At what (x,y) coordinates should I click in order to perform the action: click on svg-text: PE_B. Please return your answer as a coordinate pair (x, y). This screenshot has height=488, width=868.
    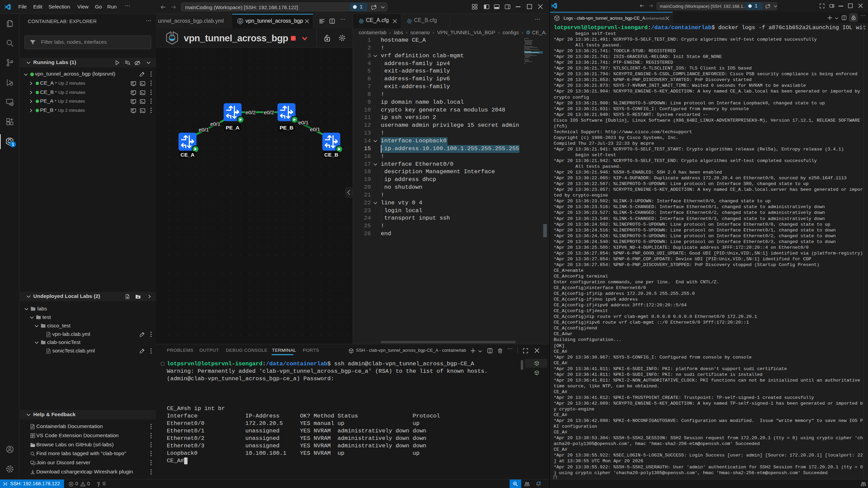
    Looking at the image, I should click on (287, 127).